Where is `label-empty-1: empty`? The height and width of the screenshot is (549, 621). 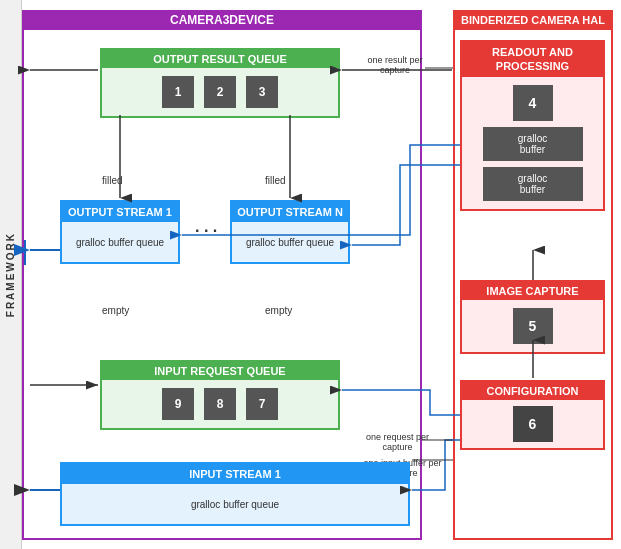 label-empty-1: empty is located at coordinates (116, 310).